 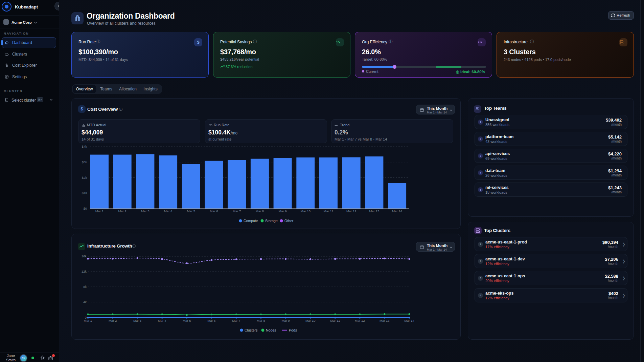 I want to click on svg-text: Clusters, so click(x=251, y=330).